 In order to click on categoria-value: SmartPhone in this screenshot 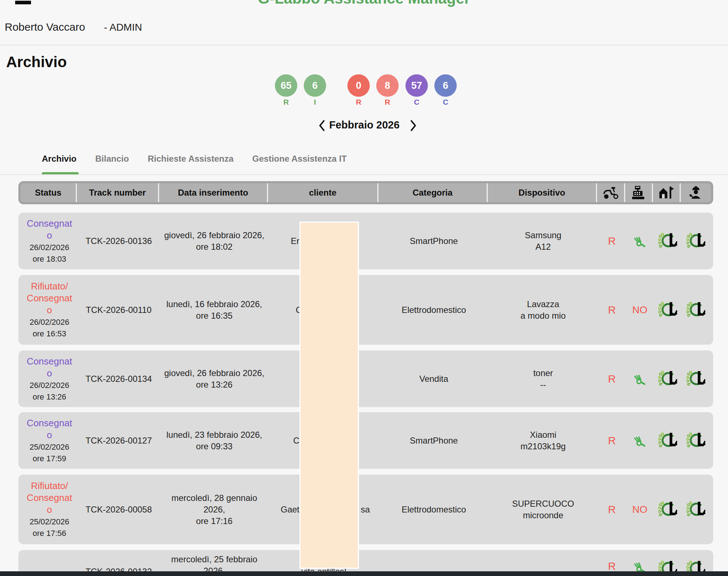, I will do `click(434, 440)`.